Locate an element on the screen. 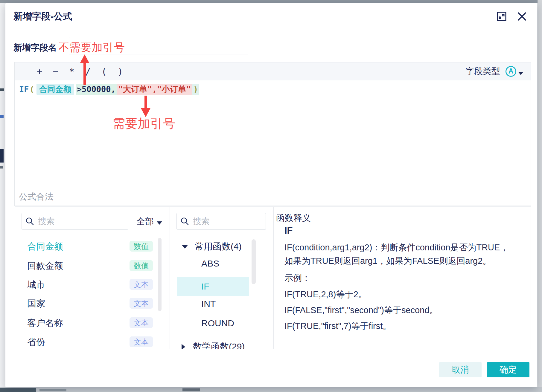 The width and height of the screenshot is (542, 392). doc-example-label: 示例： is located at coordinates (400, 278).